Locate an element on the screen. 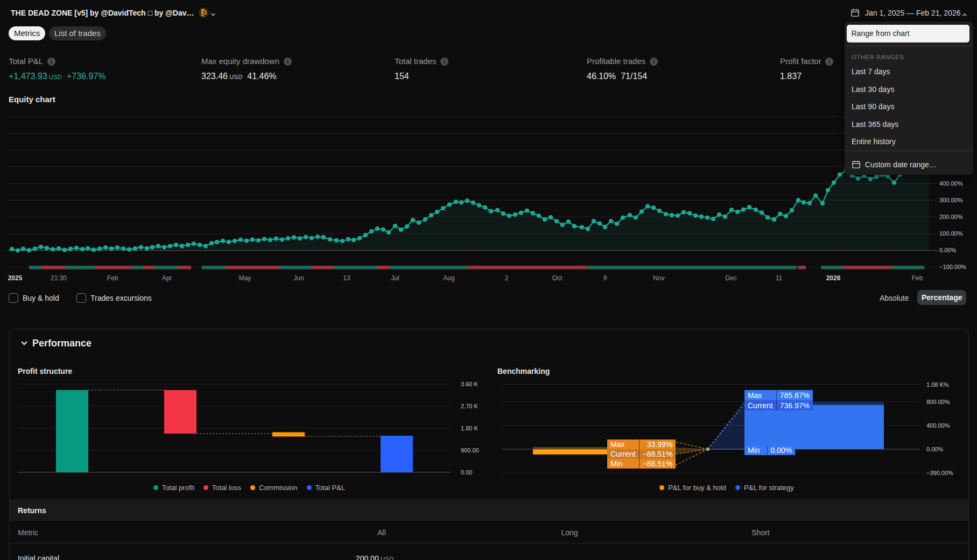  svg-text: Dec is located at coordinates (731, 278).